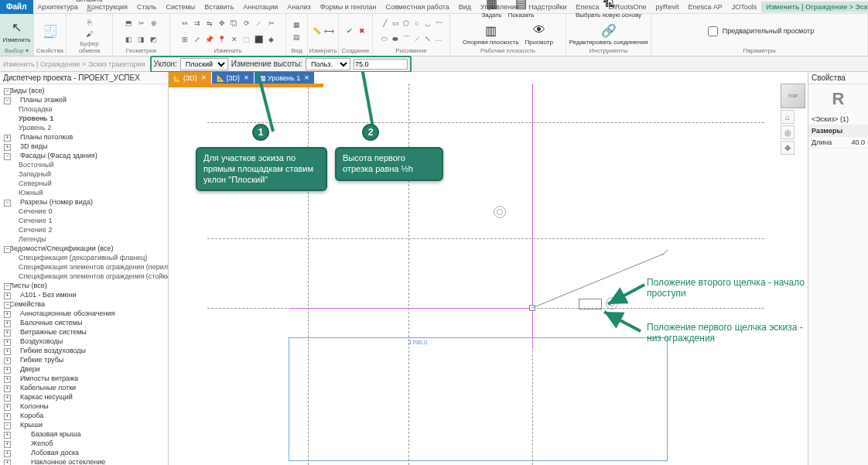 The height and width of the screenshot is (465, 868). I want to click on tree-ceilplans: Планы потолков, so click(84, 137).